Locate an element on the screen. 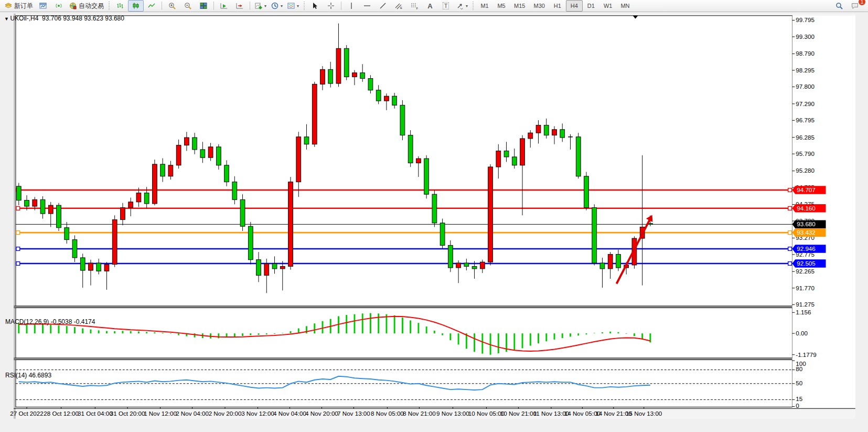  timeframe-h1-button: H1 is located at coordinates (558, 6).